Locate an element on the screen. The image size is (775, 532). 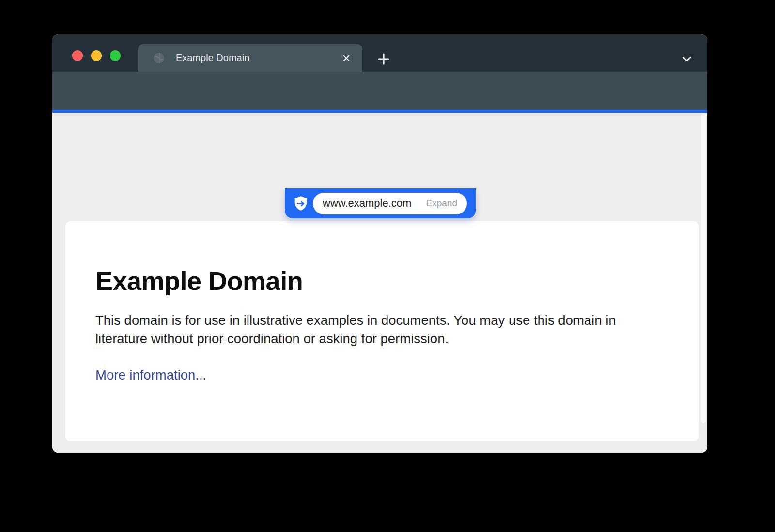
tab-title: Example Domain is located at coordinates (258, 58).